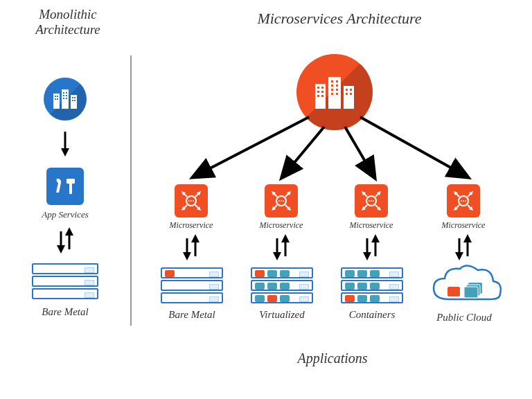 Image resolution: width=532 pixels, height=399 pixels. What do you see at coordinates (463, 226) in the screenshot?
I see `microservice-label-4: Microservice` at bounding box center [463, 226].